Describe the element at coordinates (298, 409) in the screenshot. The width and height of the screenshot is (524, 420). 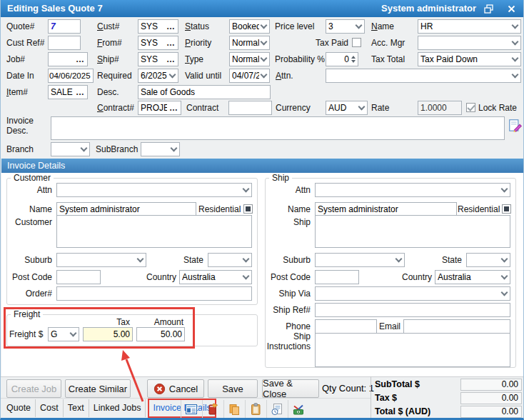
I see `gift-money-button` at that location.